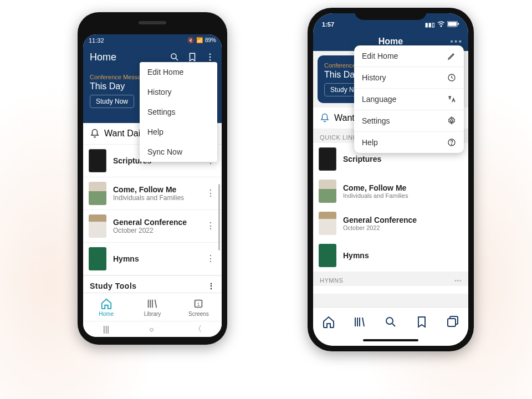  What do you see at coordinates (198, 307) in the screenshot?
I see `tab-screens: 1 Screens` at bounding box center [198, 307].